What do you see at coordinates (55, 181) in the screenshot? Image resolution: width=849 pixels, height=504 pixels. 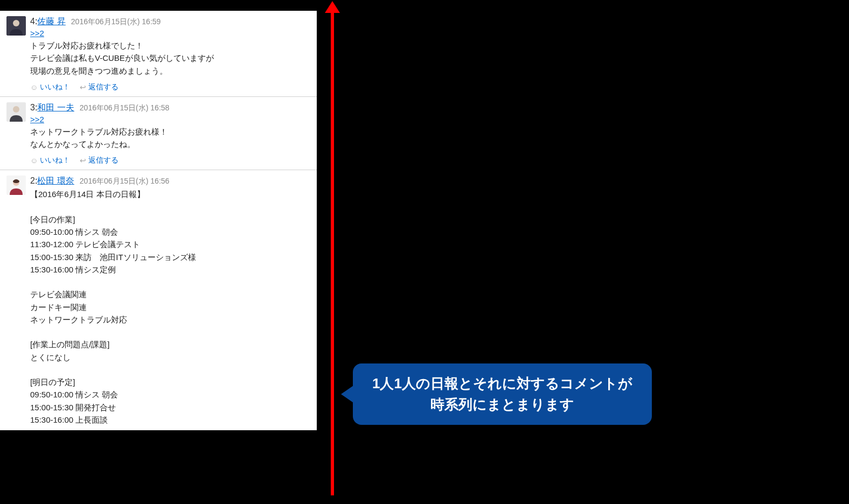 I see `author-link: 松田 環奈` at bounding box center [55, 181].